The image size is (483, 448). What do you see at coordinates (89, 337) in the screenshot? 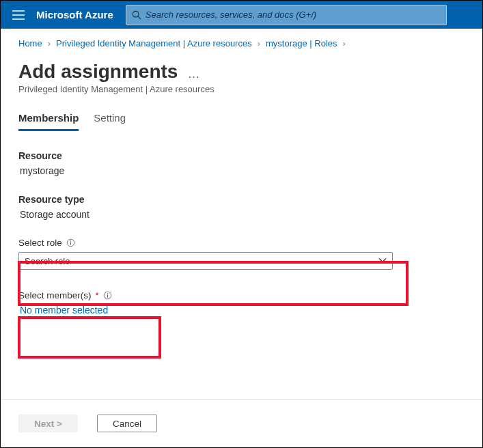
I see `highlight-select-members` at bounding box center [89, 337].